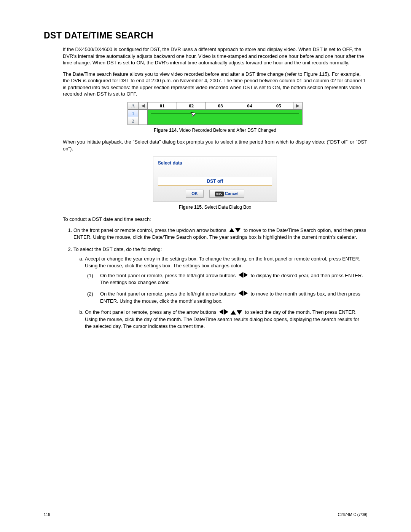 This screenshot has width=411, height=532. What do you see at coordinates (235, 231) in the screenshot?
I see `up-down-arrows-icon` at bounding box center [235, 231].